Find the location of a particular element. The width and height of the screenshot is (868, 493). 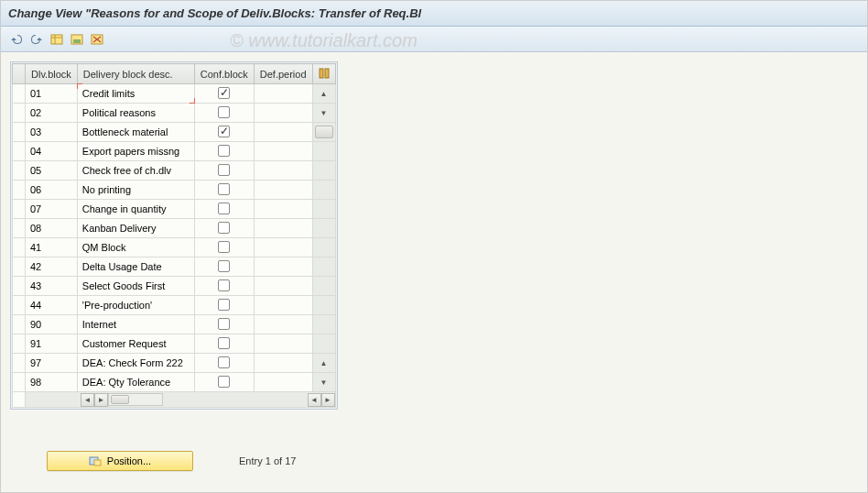

cell-dlvblock: 02 is located at coordinates (51, 113).